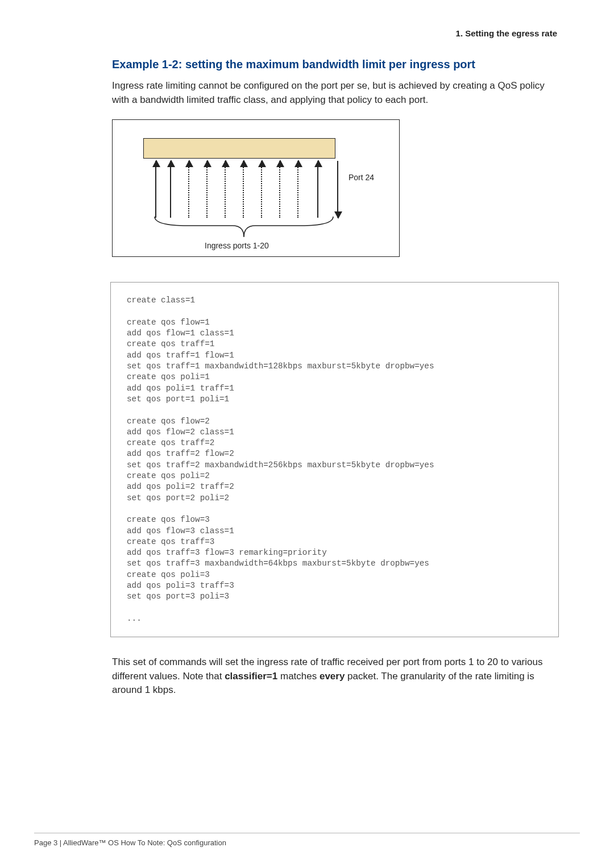  What do you see at coordinates (130, 842) in the screenshot?
I see `footer-text: Page 3 | AlliedWare™ OS How To Note: QoS…` at bounding box center [130, 842].